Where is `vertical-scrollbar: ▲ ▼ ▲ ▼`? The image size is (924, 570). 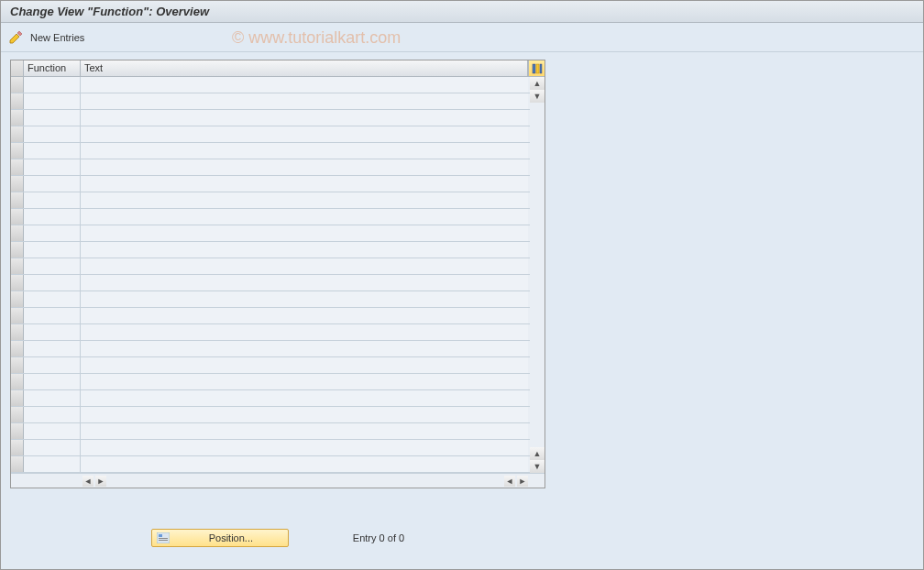
vertical-scrollbar: ▲ ▼ ▲ ▼ is located at coordinates (537, 275).